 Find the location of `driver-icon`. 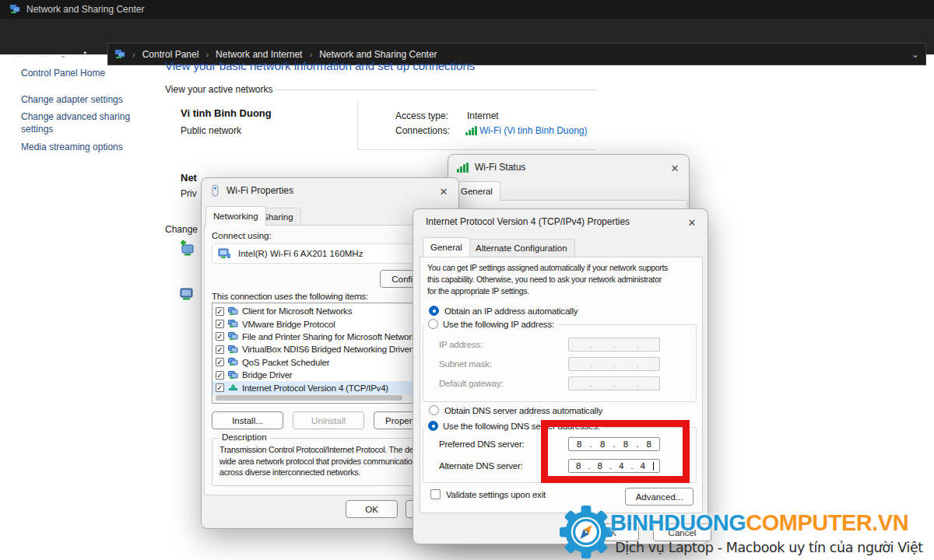

driver-icon is located at coordinates (234, 350).